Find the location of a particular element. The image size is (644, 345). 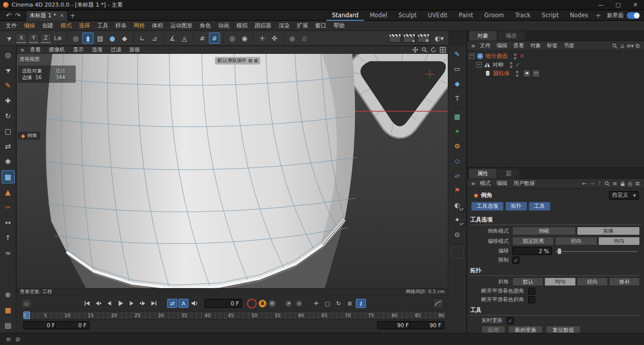

realtime-checkbox: ✓ is located at coordinates (510, 321).